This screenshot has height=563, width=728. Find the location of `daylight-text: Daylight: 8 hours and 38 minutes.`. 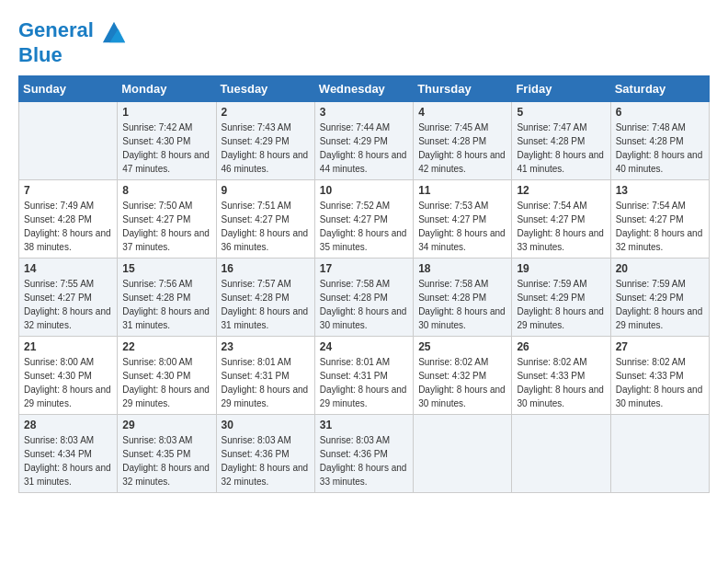

daylight-text: Daylight: 8 hours and 38 minutes. is located at coordinates (68, 240).